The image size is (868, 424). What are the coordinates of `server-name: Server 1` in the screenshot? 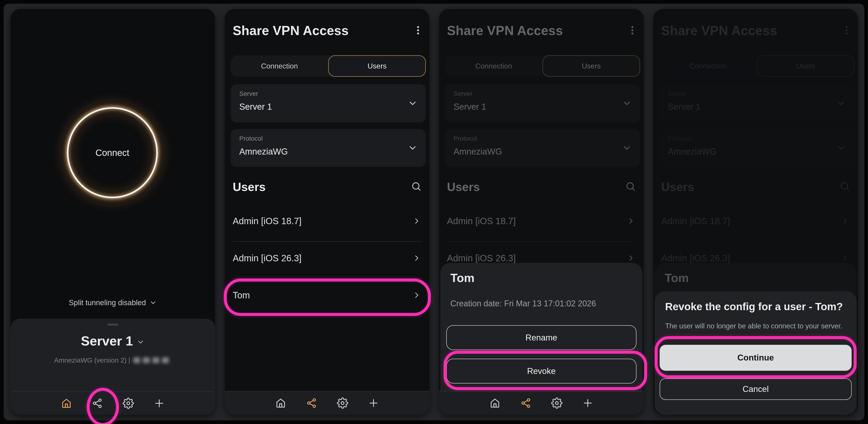 It's located at (107, 341).